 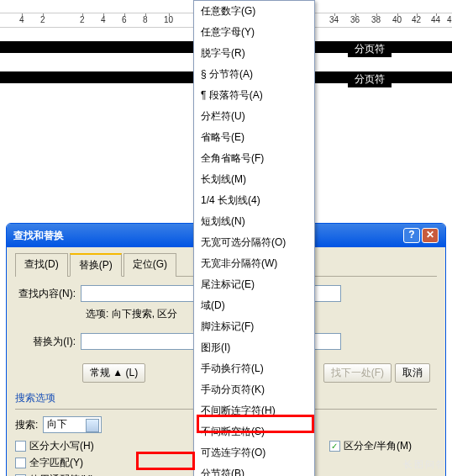 I want to click on menu-item-full-ellipsis: 全角省略号(F), so click(x=254, y=158).